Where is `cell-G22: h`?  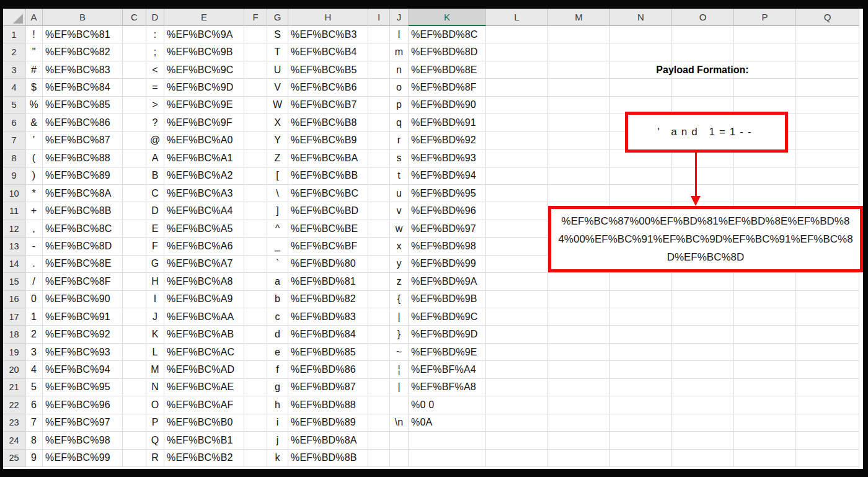
cell-G22: h is located at coordinates (278, 405).